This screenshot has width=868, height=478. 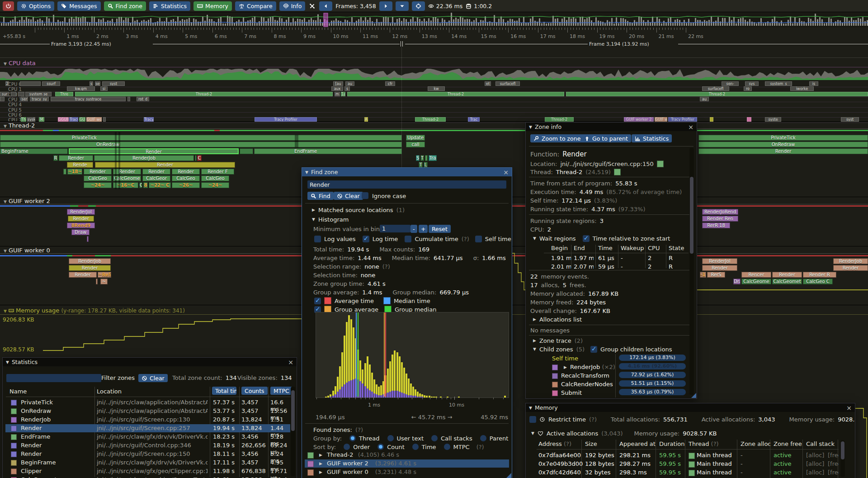 What do you see at coordinates (814, 84) in the screenshot?
I see `cpu-zone: is` at bounding box center [814, 84].